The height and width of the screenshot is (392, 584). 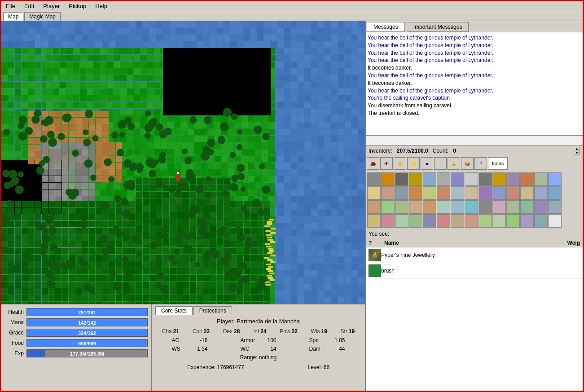 I want to click on menu-player: Player, so click(x=51, y=6).